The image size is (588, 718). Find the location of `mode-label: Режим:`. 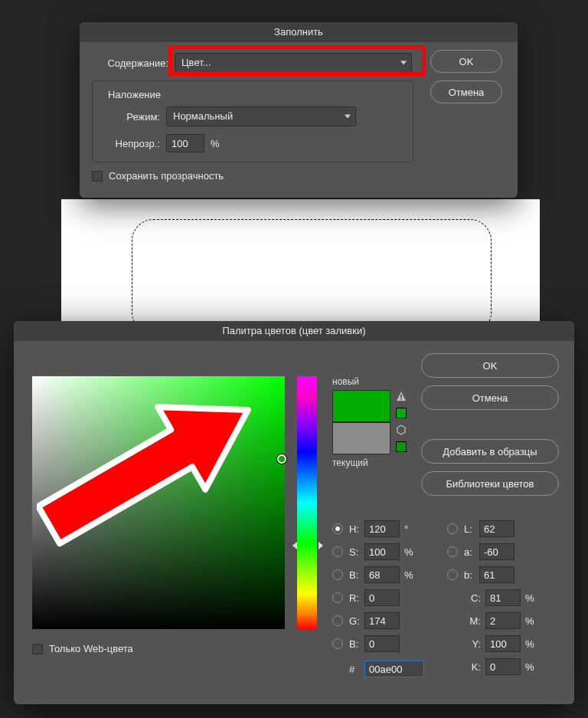

mode-label: Режим: is located at coordinates (134, 116).